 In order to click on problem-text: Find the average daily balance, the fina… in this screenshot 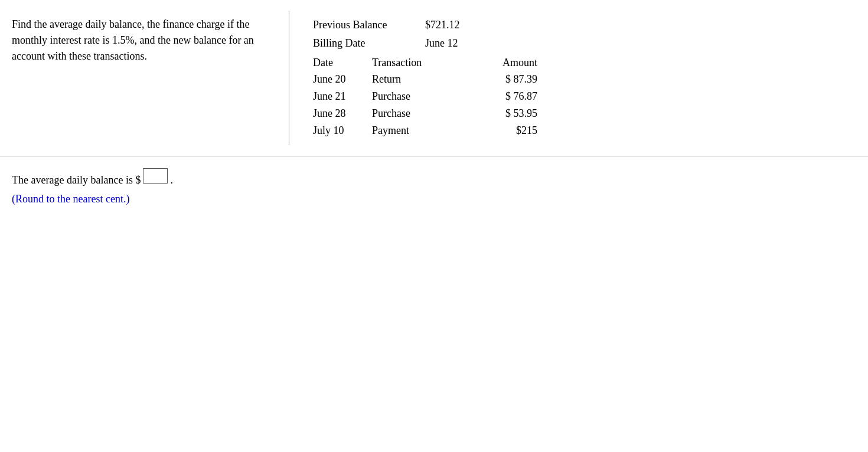, I will do `click(133, 40)`.